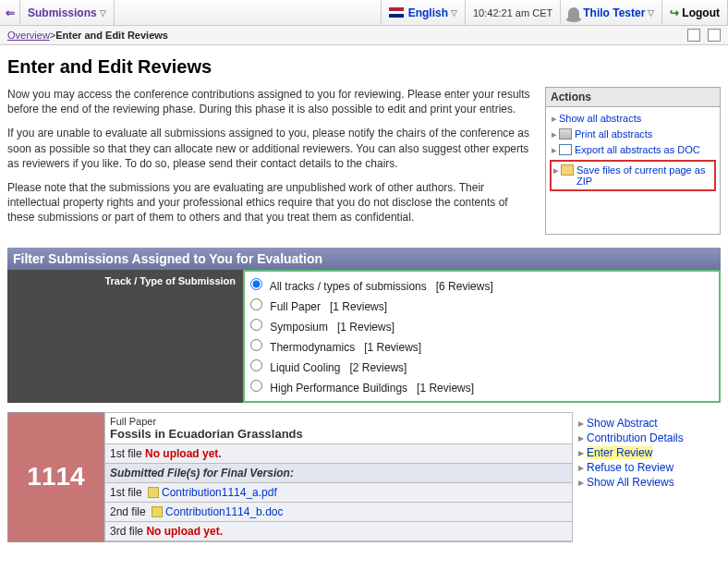 Image resolution: width=728 pixels, height=583 pixels. Describe the element at coordinates (633, 118) in the screenshot. I see `action-show-all-abstracts: ▸Show all abstracts` at that location.